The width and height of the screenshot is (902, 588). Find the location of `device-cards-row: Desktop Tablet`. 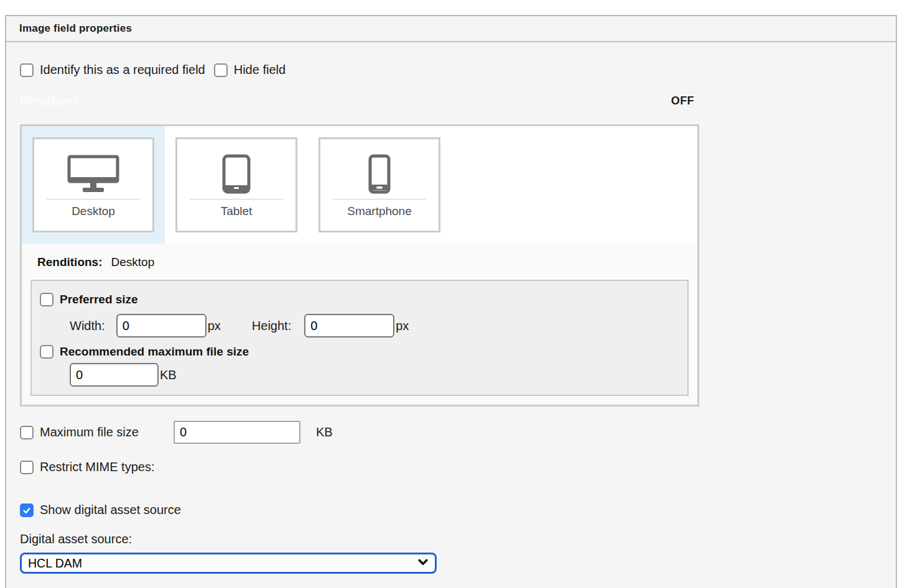

device-cards-row: Desktop Tablet is located at coordinates (360, 185).